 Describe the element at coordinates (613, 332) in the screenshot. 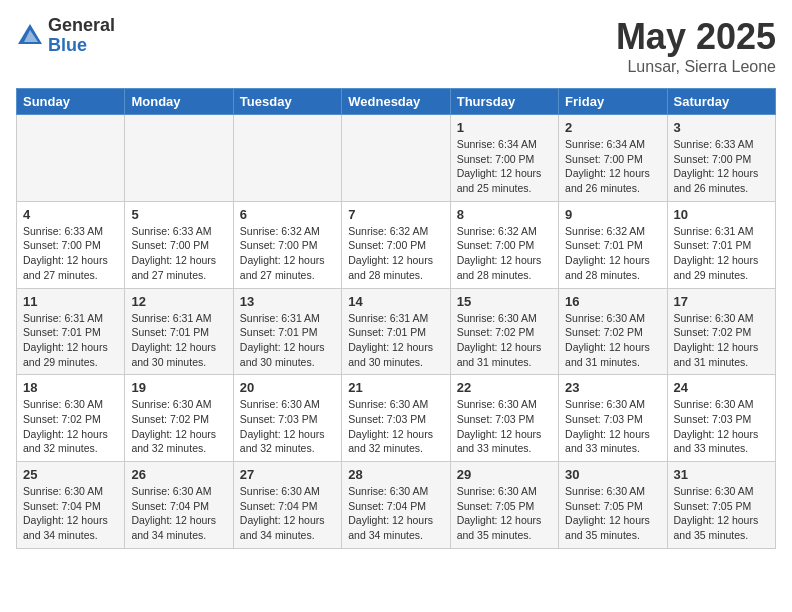

I see `calendar-cell: 16Sunrise: 6:30 AMSunset: 7:02 PMDayligh…` at that location.